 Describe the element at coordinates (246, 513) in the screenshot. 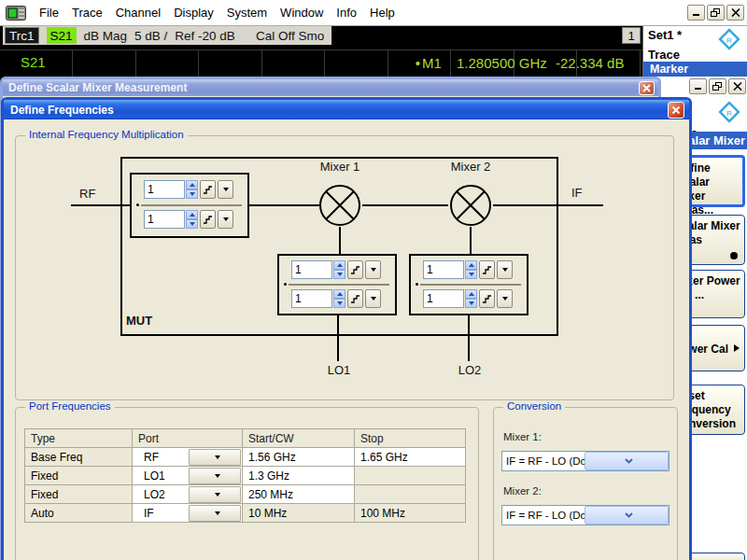

I see `table-row: Auto IF 10 MHz 100 MHz` at that location.